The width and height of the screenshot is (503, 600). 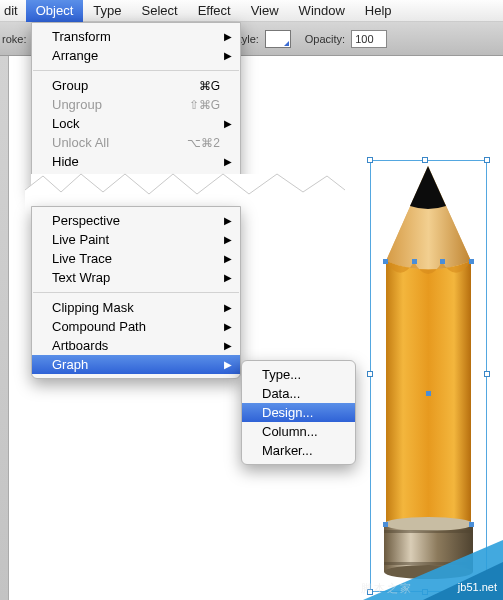 What do you see at coordinates (214, 11) in the screenshot?
I see `menu-effect: Effect` at bounding box center [214, 11].